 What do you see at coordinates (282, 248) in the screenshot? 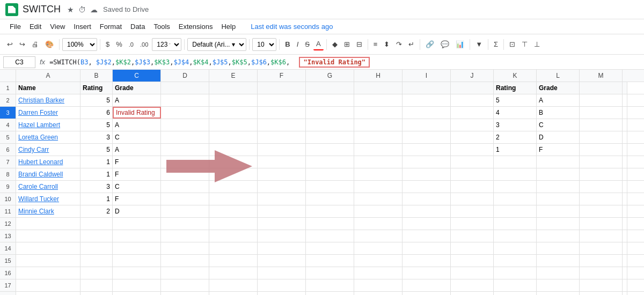
I see `cell-F14` at bounding box center [282, 248].